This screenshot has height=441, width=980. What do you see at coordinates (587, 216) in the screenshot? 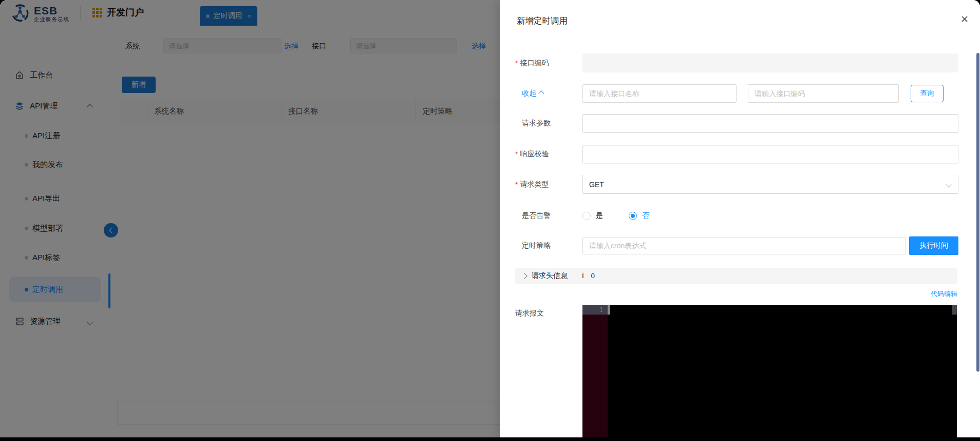
I see `radio-yes` at bounding box center [587, 216].